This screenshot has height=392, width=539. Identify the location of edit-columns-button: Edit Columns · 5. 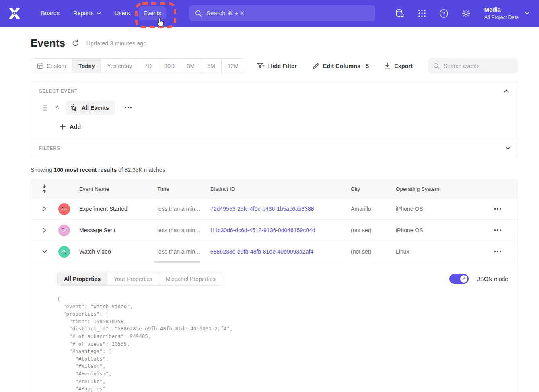
(340, 66).